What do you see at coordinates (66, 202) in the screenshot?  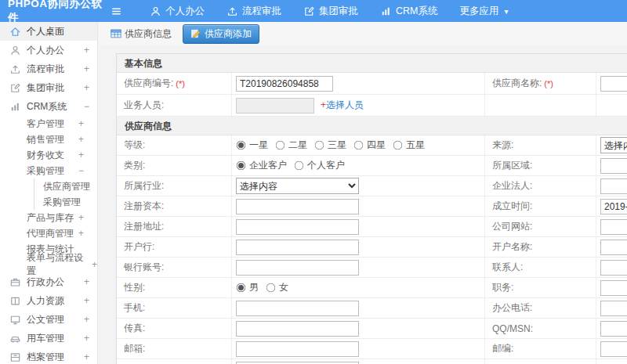 I see `sidebar-item: 采购管理` at bounding box center [66, 202].